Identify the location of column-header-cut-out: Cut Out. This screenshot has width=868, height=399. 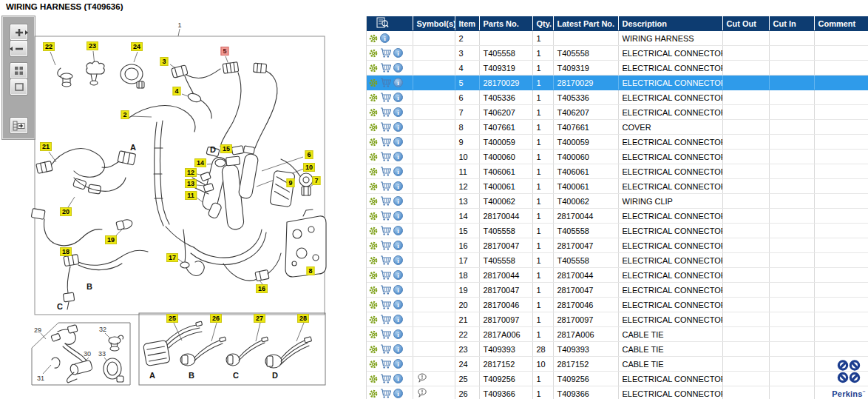
(745, 24).